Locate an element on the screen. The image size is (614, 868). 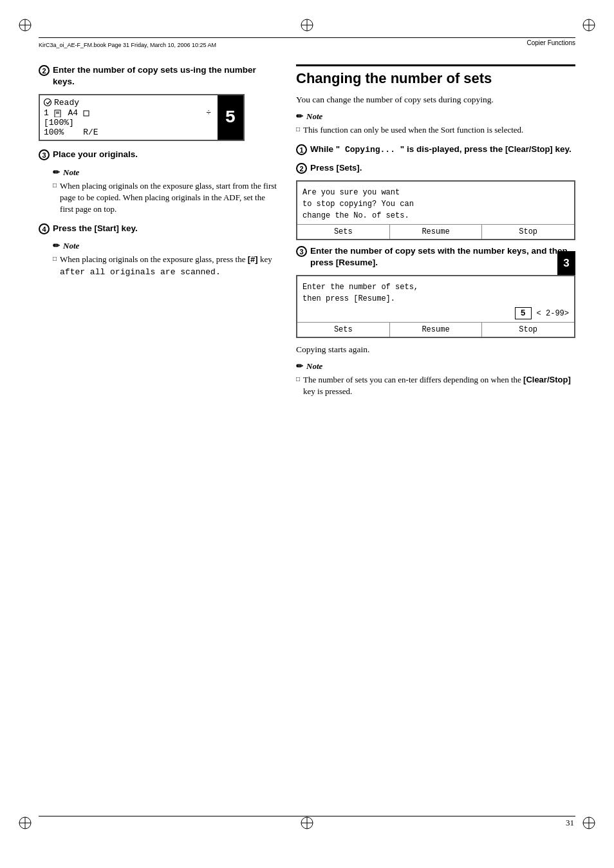
lcd-row-4: 100% R/E is located at coordinates (142, 133).